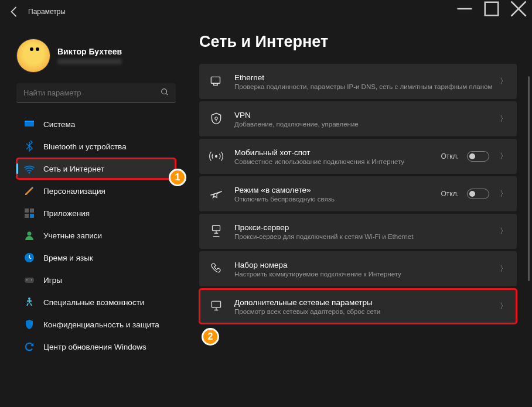 This screenshot has width=532, height=407. I want to click on annotation-badge-2: 2, so click(210, 337).